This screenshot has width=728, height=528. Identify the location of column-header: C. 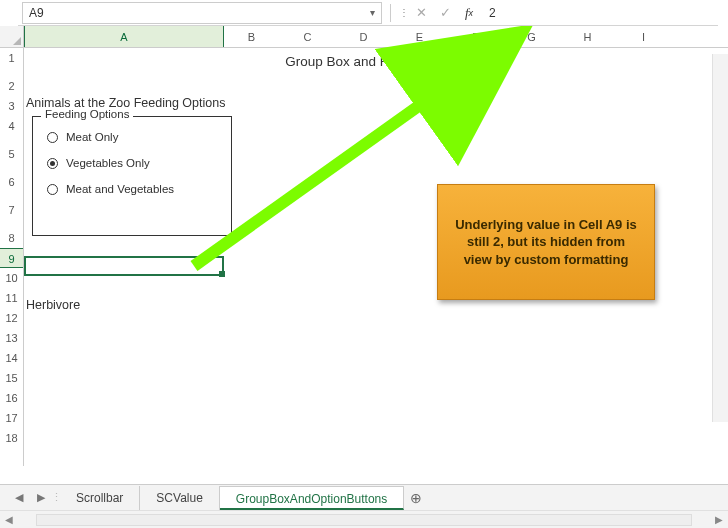
(308, 36).